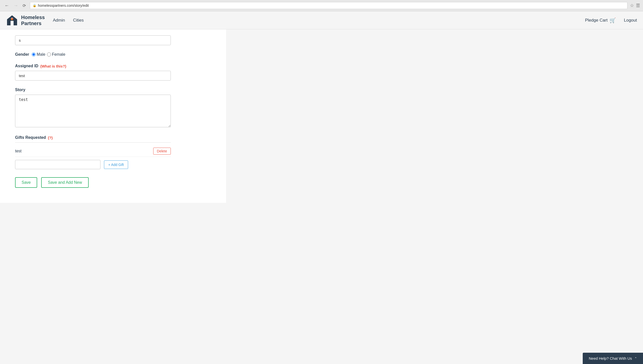  What do you see at coordinates (638, 6) in the screenshot?
I see `menu-button: ☰` at bounding box center [638, 6].